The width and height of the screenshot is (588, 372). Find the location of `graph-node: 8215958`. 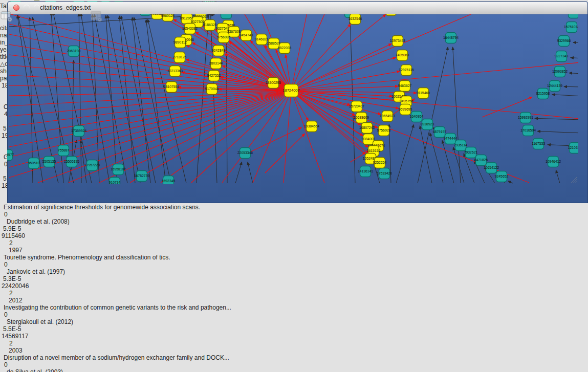

graph-node: 8215958 is located at coordinates (543, 94).